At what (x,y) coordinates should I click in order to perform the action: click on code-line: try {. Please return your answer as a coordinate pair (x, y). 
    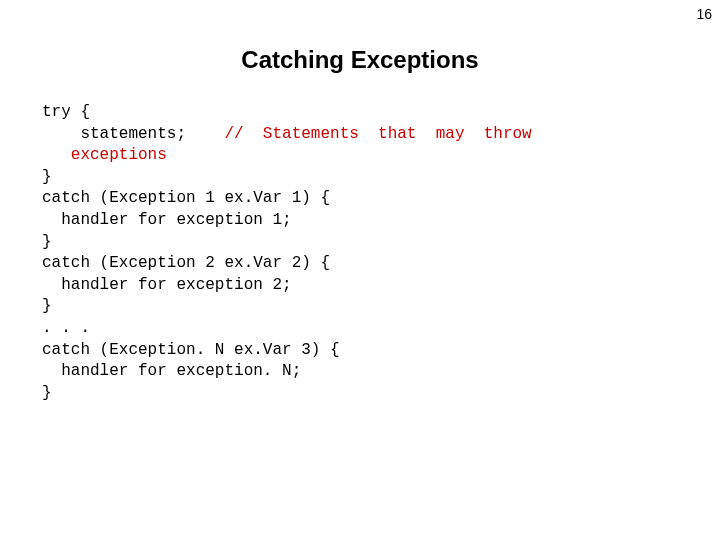
    Looking at the image, I should click on (66, 112).